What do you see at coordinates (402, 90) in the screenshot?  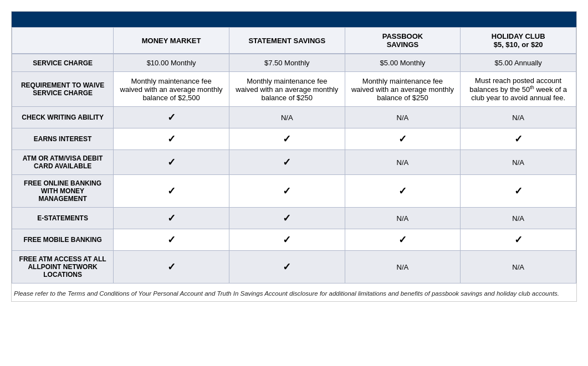 I see `row-cell-passbook_savings: Monthly maintenance fee waived with an a…` at bounding box center [402, 90].